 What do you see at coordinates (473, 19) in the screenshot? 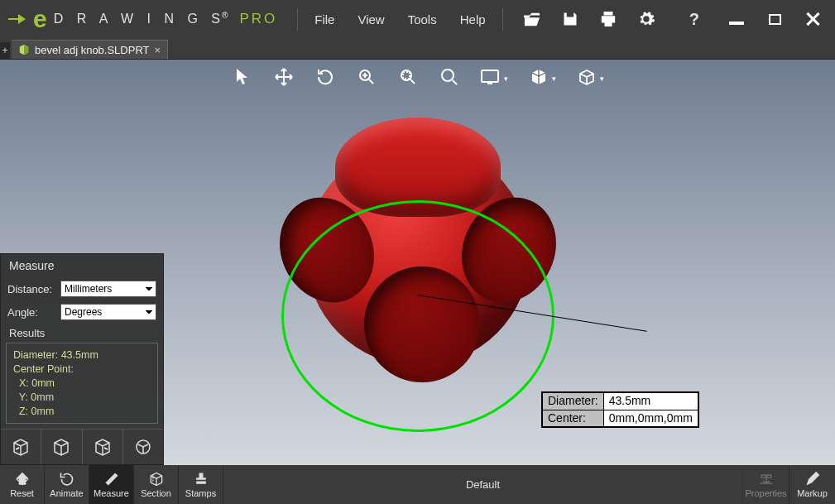
I see `menu-help: Help` at bounding box center [473, 19].